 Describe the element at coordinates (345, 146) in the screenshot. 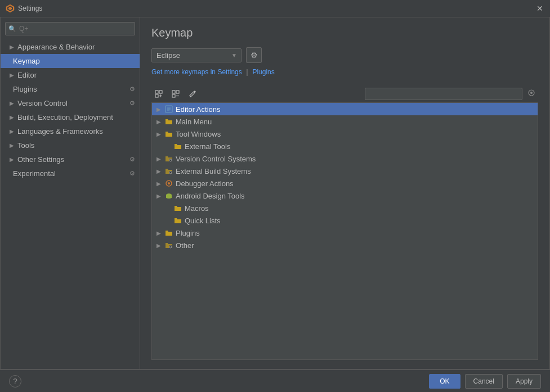

I see `tree-item-external-tools: External Tools` at that location.